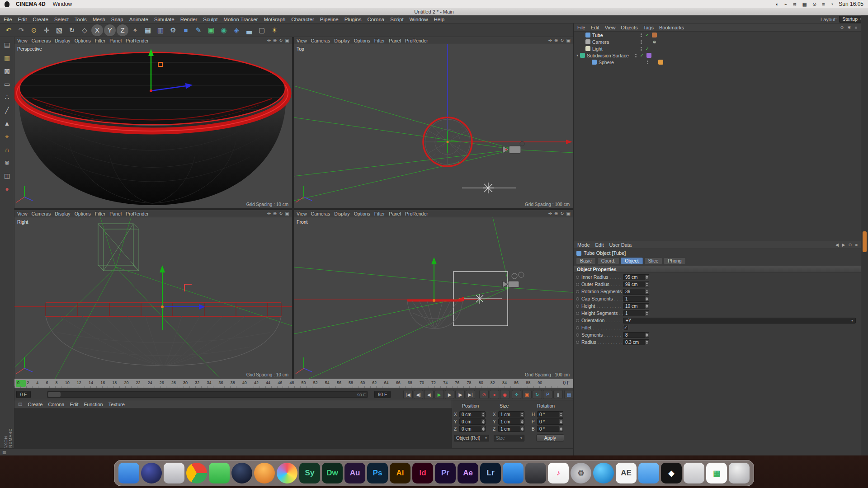  Describe the element at coordinates (621, 245) in the screenshot. I see `attribute-menu-item: User Data` at that location.